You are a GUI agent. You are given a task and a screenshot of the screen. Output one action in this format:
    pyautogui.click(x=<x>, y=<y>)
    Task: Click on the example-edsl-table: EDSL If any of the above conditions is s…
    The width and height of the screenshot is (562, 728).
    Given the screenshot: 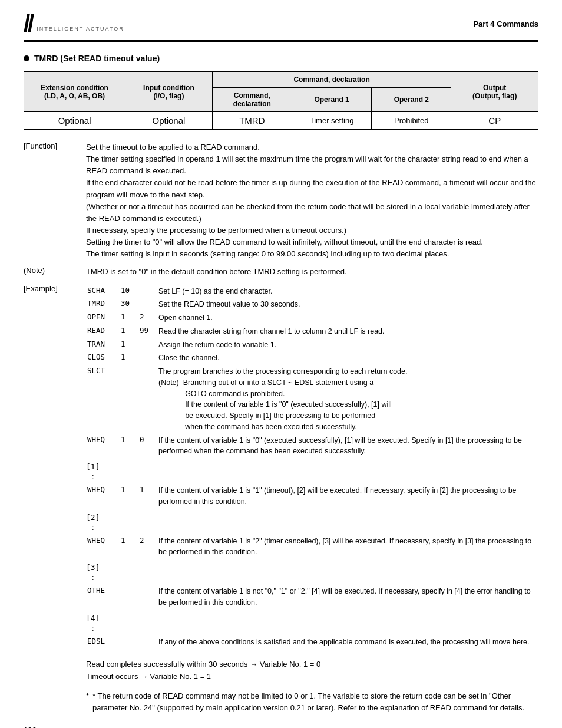 What is the action you would take?
    pyautogui.click(x=312, y=643)
    